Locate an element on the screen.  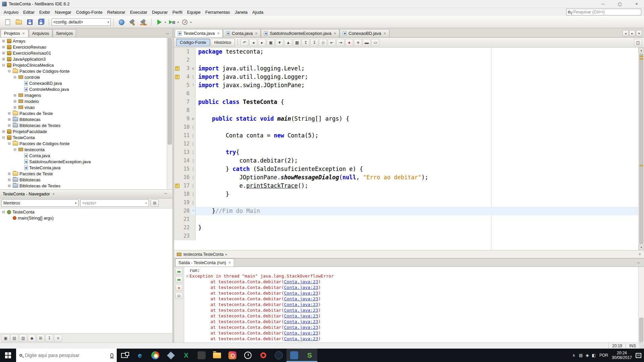
scrollbar-thumb is located at coordinates (170, 91).